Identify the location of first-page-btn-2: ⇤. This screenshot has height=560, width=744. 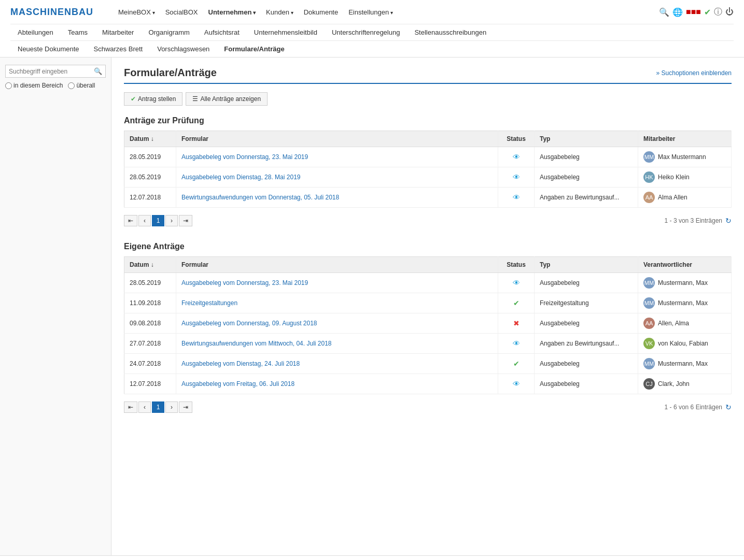
(131, 407).